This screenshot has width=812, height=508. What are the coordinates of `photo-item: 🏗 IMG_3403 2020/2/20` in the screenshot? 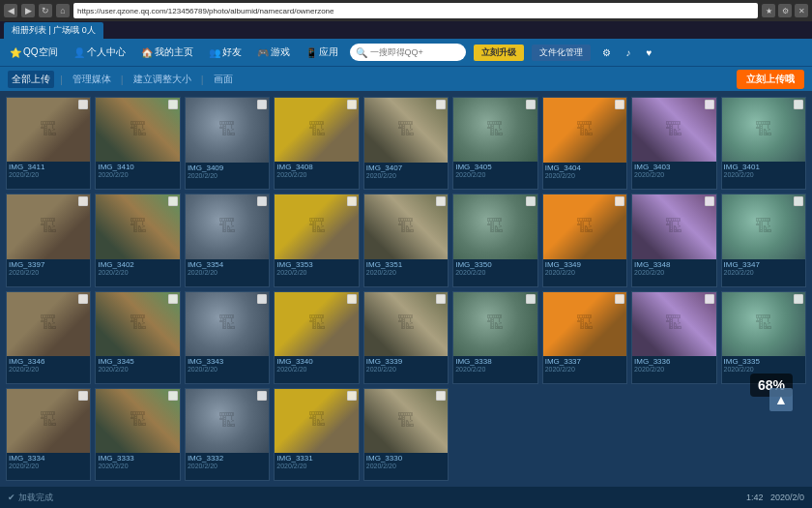 It's located at (674, 143).